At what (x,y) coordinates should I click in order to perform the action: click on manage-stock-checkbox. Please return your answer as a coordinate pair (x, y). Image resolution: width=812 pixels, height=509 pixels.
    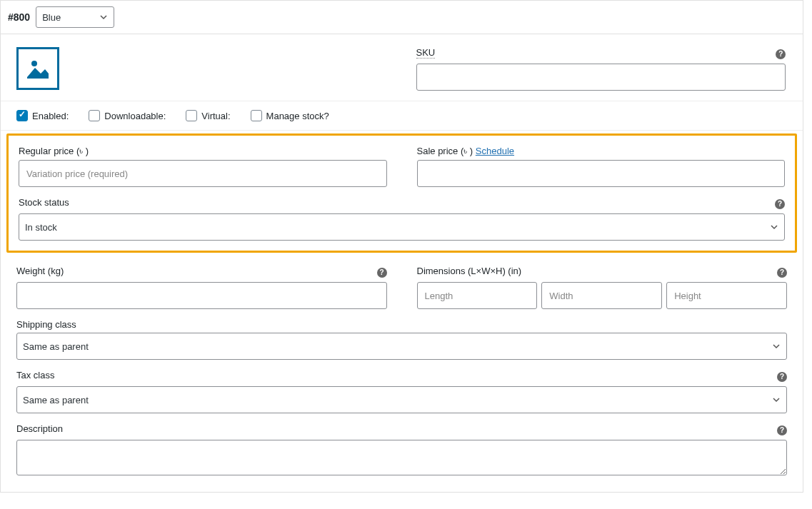
    Looking at the image, I should click on (256, 116).